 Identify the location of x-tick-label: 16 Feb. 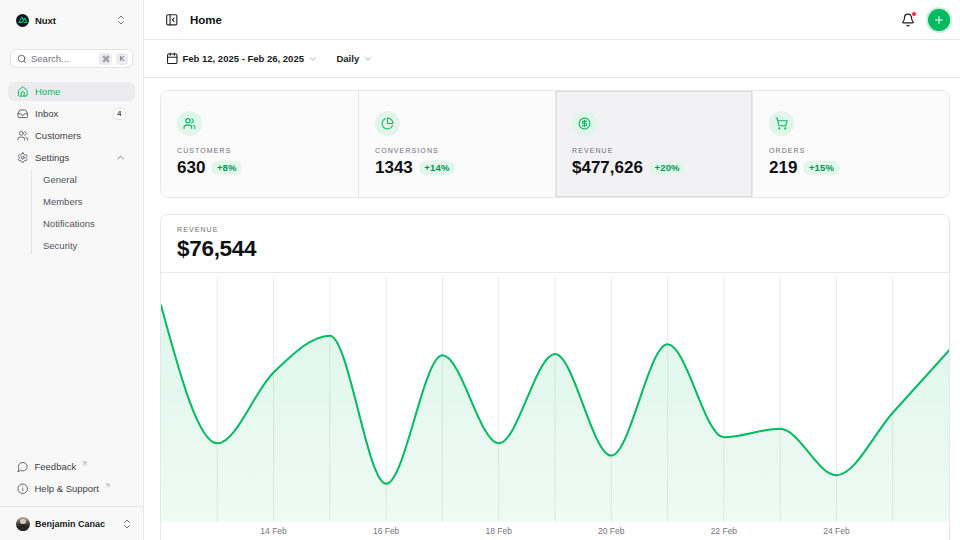
(386, 531).